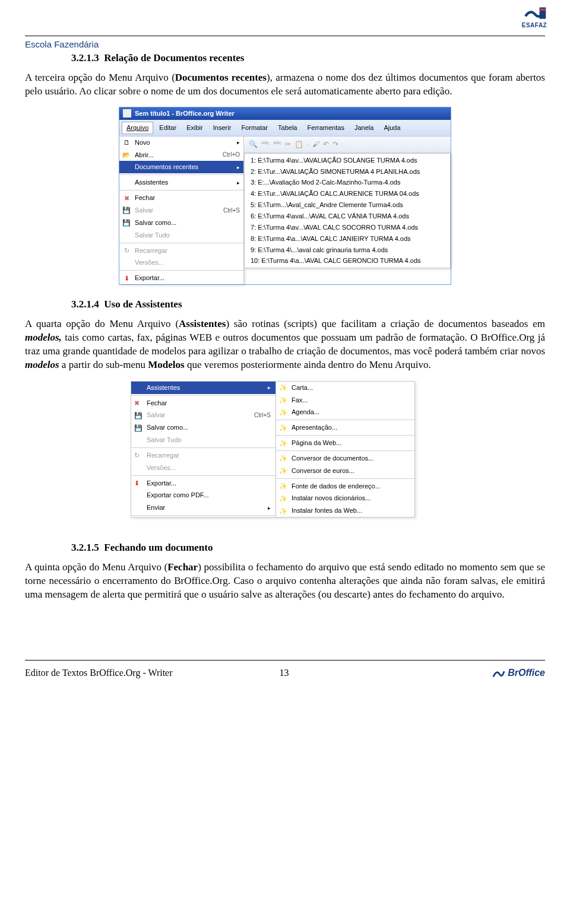 This screenshot has width=570, height=924. I want to click on wiz-fax: ✨Fax..., so click(346, 400).